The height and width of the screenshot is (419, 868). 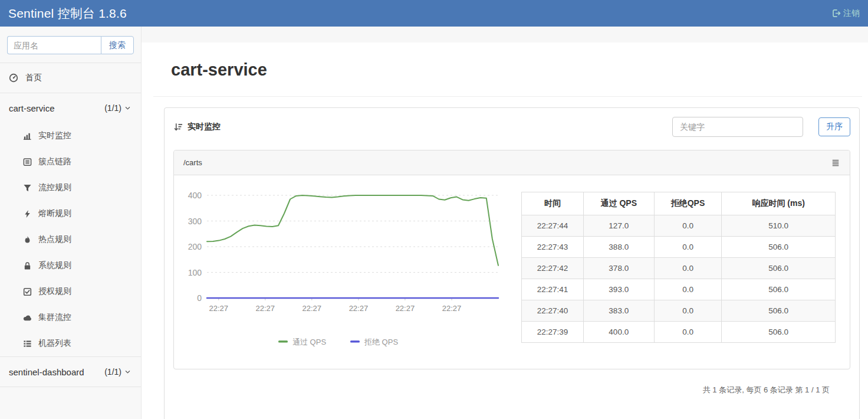 What do you see at coordinates (553, 247) in the screenshot?
I see `table-cell: 22:27:43` at bounding box center [553, 247].